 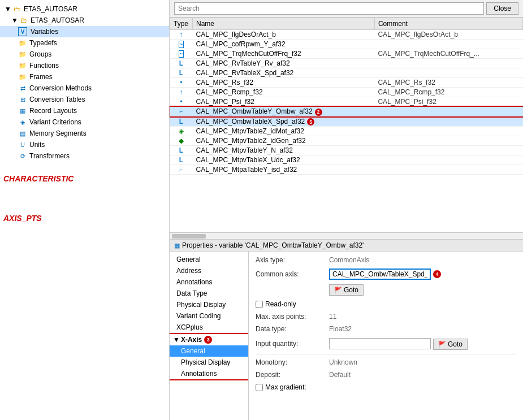 What do you see at coordinates (284, 161) in the screenshot?
I see `table-cell-name: CAL_MPC_MtpvTableX_Udc_af32` at bounding box center [284, 161].